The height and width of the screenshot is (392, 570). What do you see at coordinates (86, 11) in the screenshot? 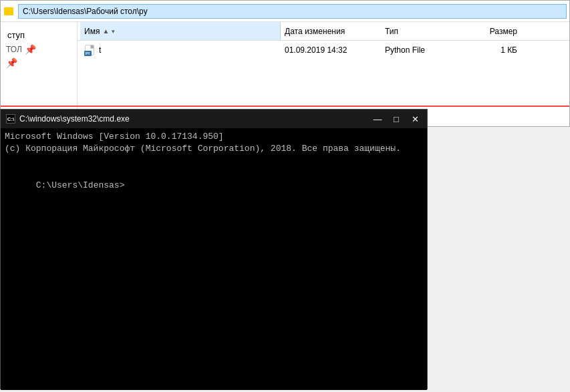
I see `address-path: C:\Users\Idensas\Рабочий стол\py` at bounding box center [86, 11].